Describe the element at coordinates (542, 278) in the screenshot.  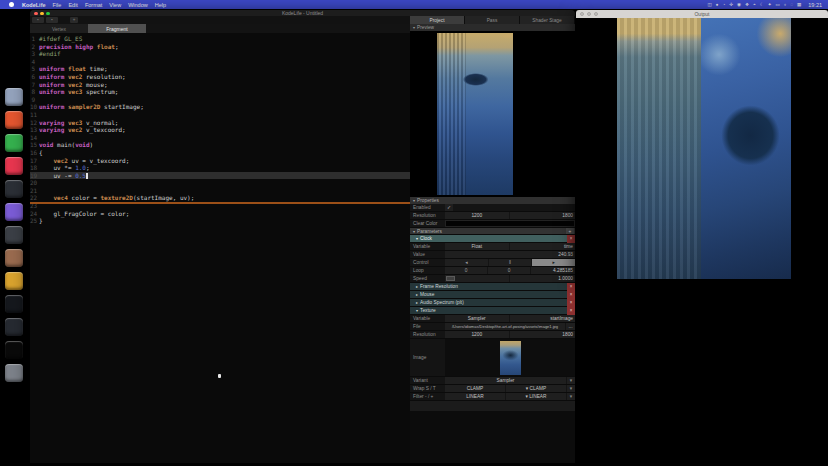
I see `prop-value: 1.0000` at that location.